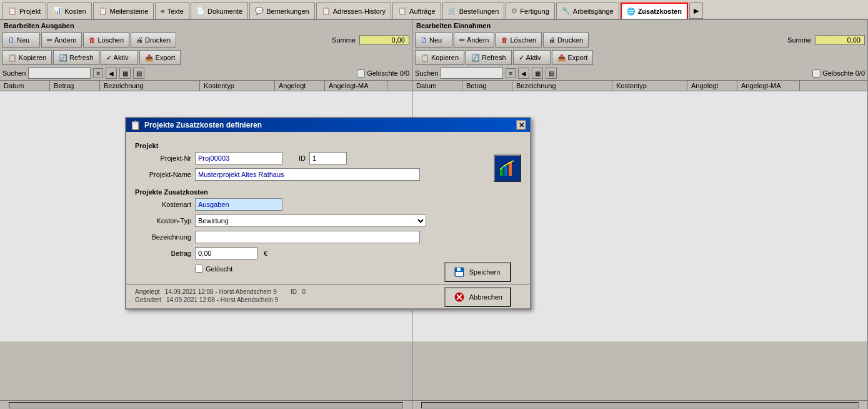 Image resolution: width=868 pixels, height=409 pixels. What do you see at coordinates (459, 297) in the screenshot?
I see `abbrechen-icon` at bounding box center [459, 297].